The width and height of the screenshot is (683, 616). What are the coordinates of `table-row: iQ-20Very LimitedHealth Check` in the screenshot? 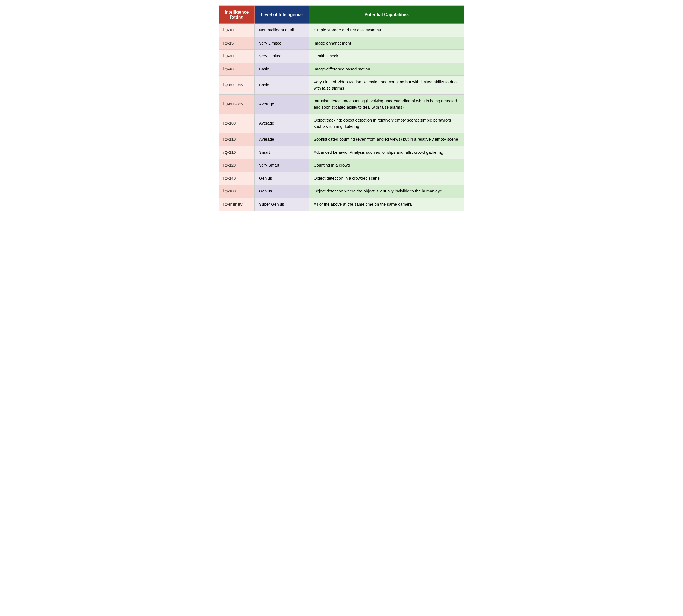 It's located at (342, 56).